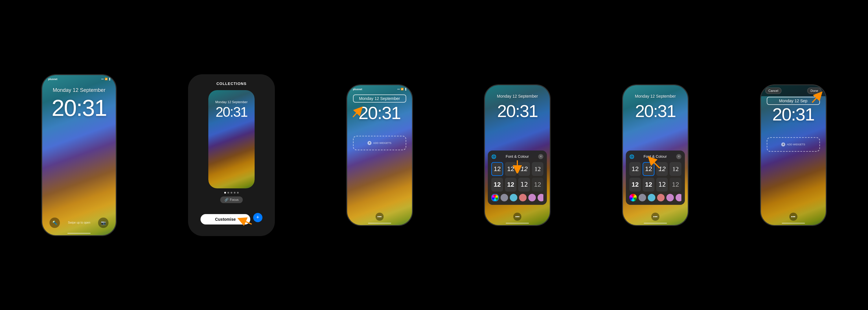 The width and height of the screenshot is (868, 310). What do you see at coordinates (773, 91) in the screenshot?
I see `cancel-button: Cancel` at bounding box center [773, 91].